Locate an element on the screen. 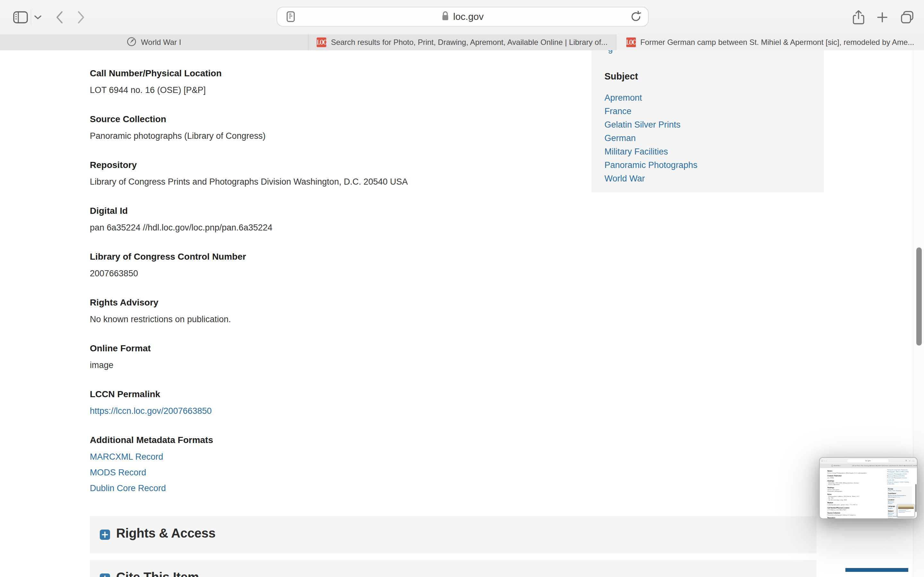 This screenshot has height=577, width=924. pip-field: Repository Library of Congress Prints an… is located at coordinates (853, 517).